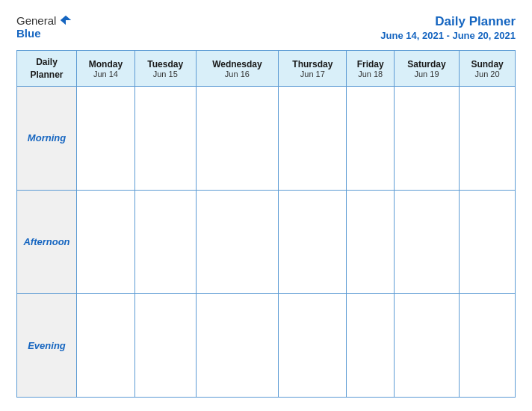 The height and width of the screenshot is (411, 532). Describe the element at coordinates (106, 139) in the screenshot. I see `cell-morning-monday` at that location.